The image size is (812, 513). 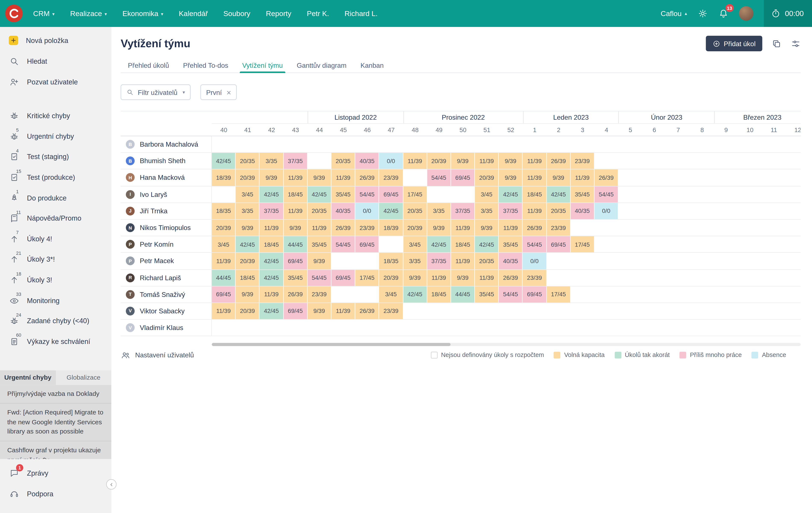 I want to click on nav-item-ekonomika: Ekonomika▾, so click(x=143, y=13).